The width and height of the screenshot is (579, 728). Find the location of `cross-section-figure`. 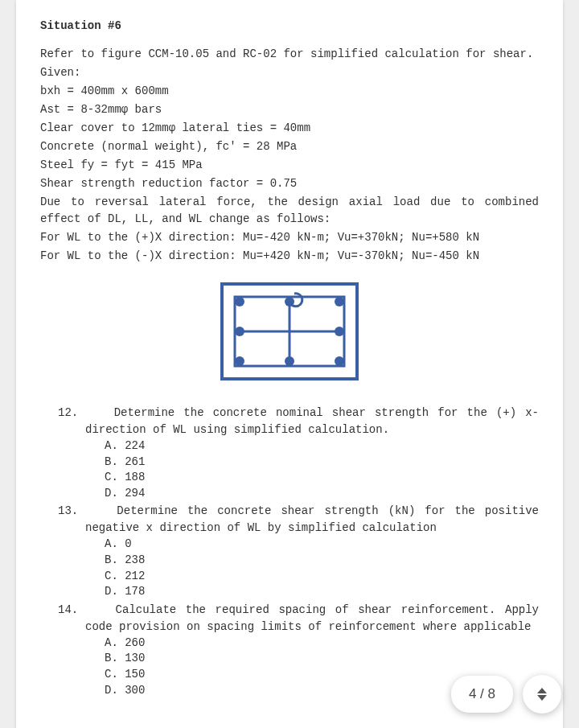

cross-section-figure is located at coordinates (290, 331).